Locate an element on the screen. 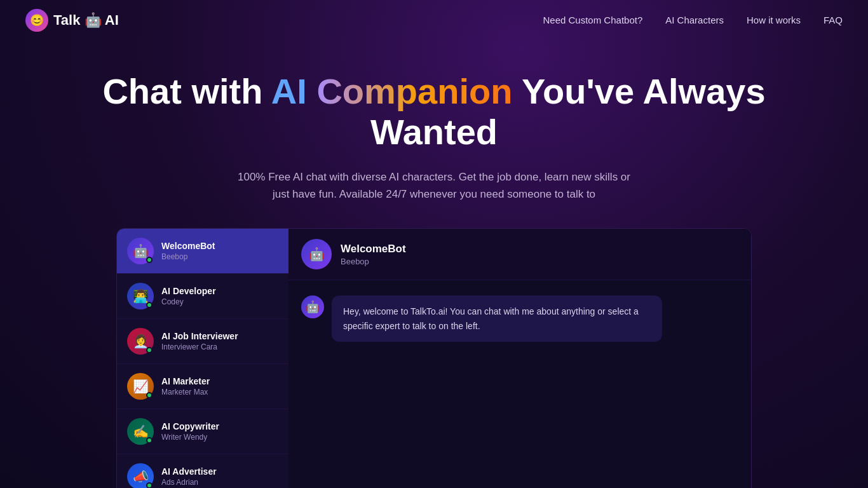 This screenshot has height=488, width=868. nav-link-faq: FAQ is located at coordinates (833, 20).